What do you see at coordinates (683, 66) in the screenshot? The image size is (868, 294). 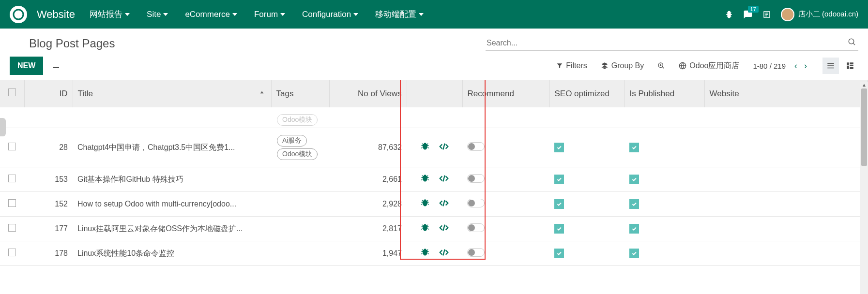 I see `globe-icon` at bounding box center [683, 66].